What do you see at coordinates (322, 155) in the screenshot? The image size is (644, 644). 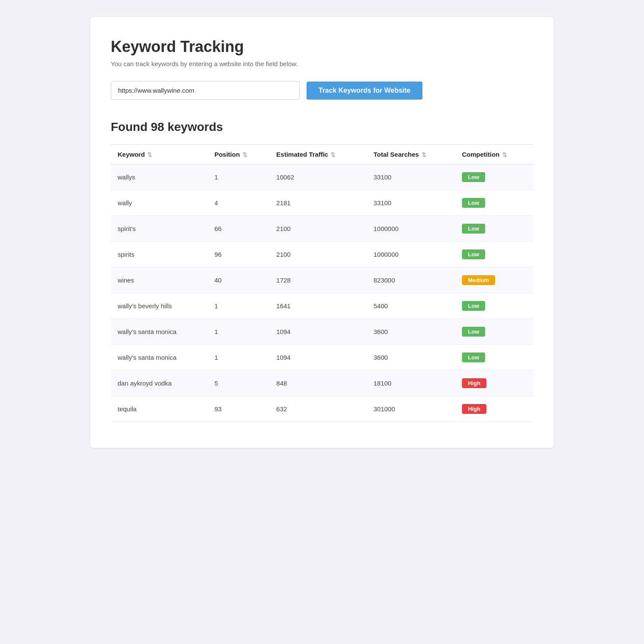 I see `header-row: Keyword⇅Position⇅Estimated Traffic⇅Total…` at bounding box center [322, 155].